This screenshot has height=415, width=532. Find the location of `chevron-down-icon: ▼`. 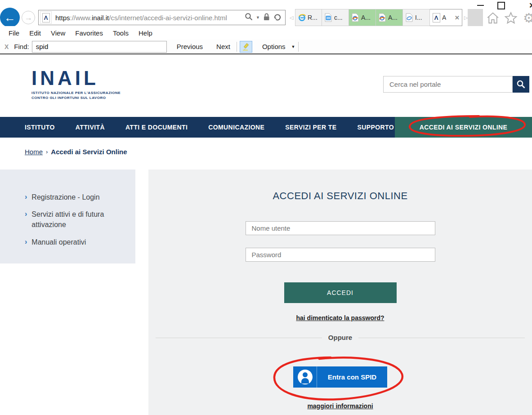

chevron-down-icon: ▼ is located at coordinates (293, 47).